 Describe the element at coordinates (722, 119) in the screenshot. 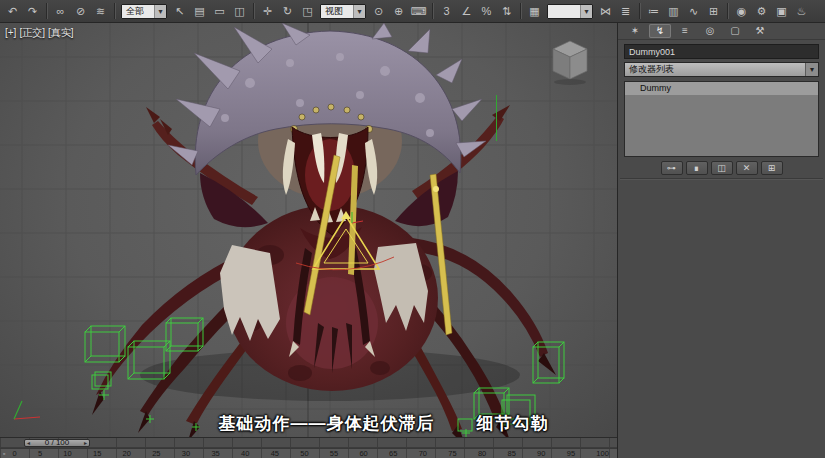

I see `modifier-stack: Dummy` at that location.